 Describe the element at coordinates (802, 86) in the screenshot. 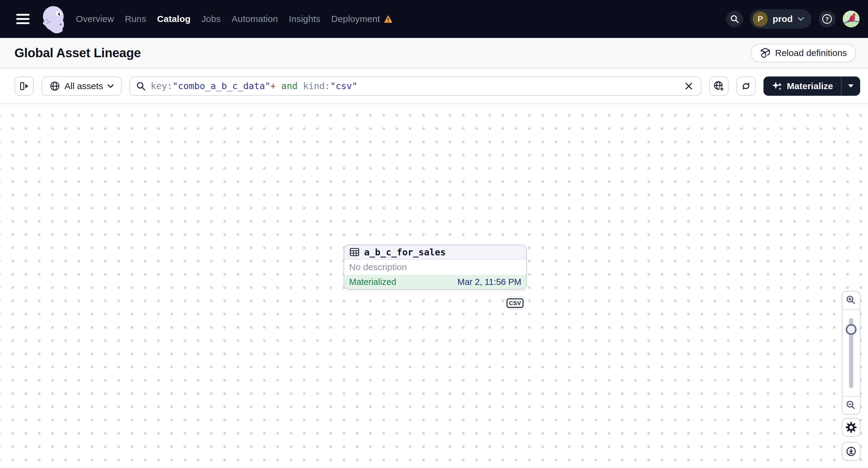

I see `materialize-button: Materialize` at that location.